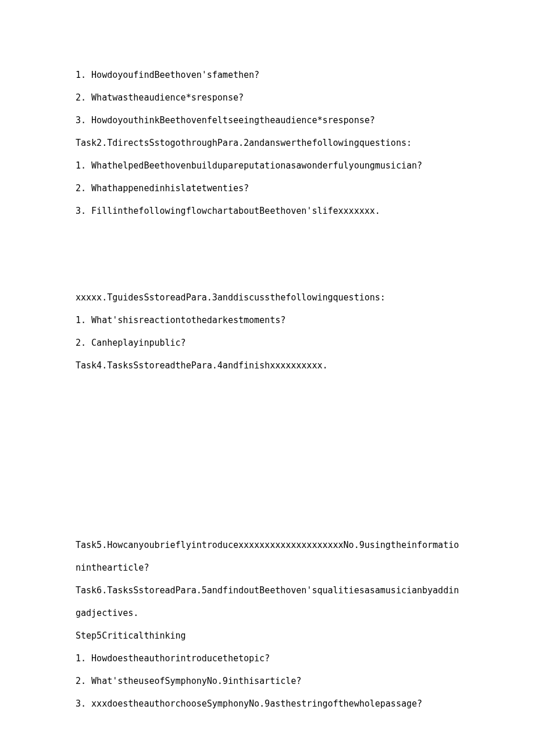 Image resolution: width=535 pixels, height=756 pixels. Describe the element at coordinates (268, 343) in the screenshot. I see `text-line: 2. Canheplayinpublic?` at that location.